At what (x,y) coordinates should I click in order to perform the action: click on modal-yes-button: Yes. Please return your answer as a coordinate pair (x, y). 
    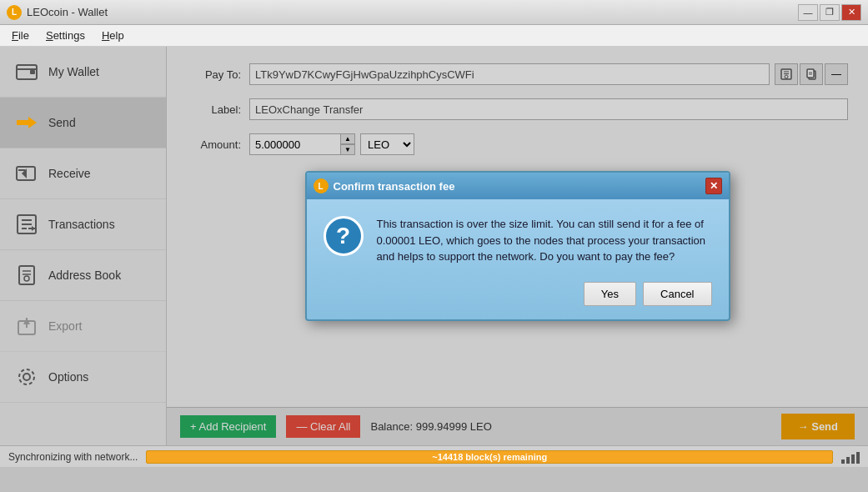
    Looking at the image, I should click on (610, 294).